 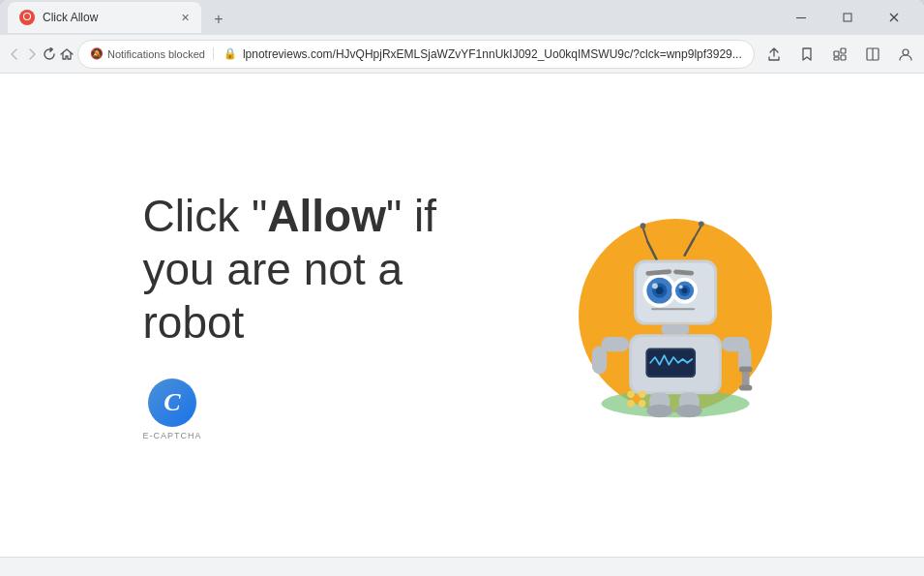 What do you see at coordinates (492, 54) in the screenshot?
I see `url-text: lpnotreviews.com/HJvQHpjRxEMLSjaWZvYF1nn…` at bounding box center [492, 54].